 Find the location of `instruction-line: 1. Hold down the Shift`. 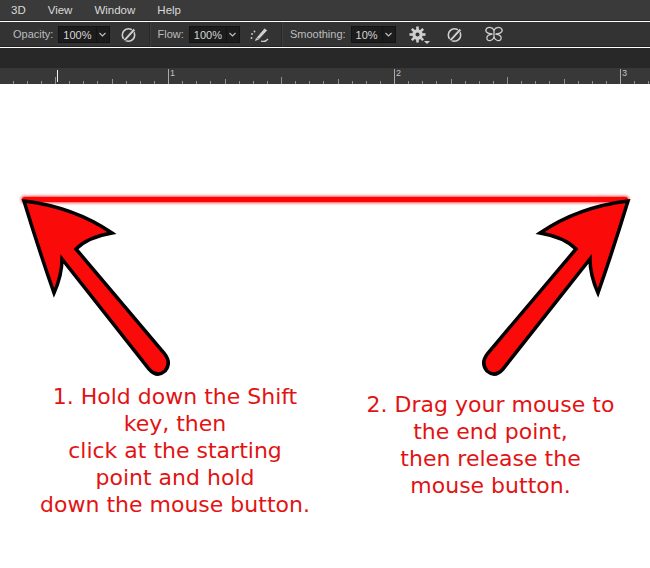

instruction-line: 1. Hold down the Shift is located at coordinates (175, 396).